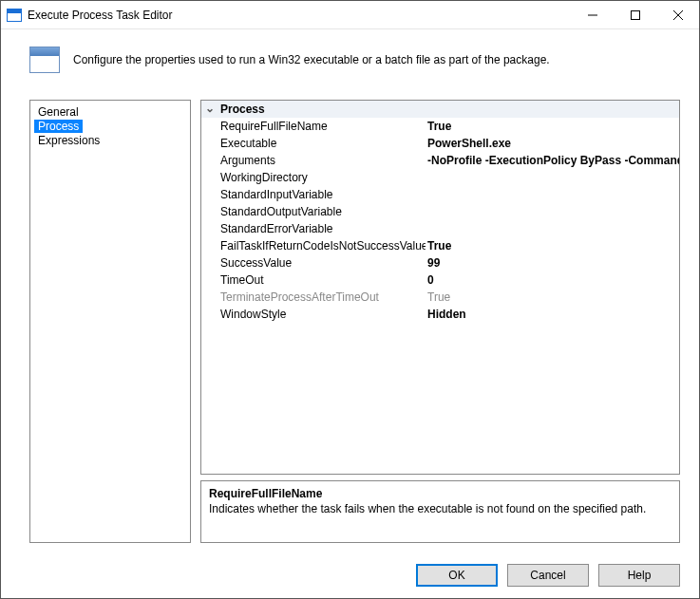 This screenshot has height=599, width=700. What do you see at coordinates (593, 15) in the screenshot?
I see `minimize-button` at bounding box center [593, 15].